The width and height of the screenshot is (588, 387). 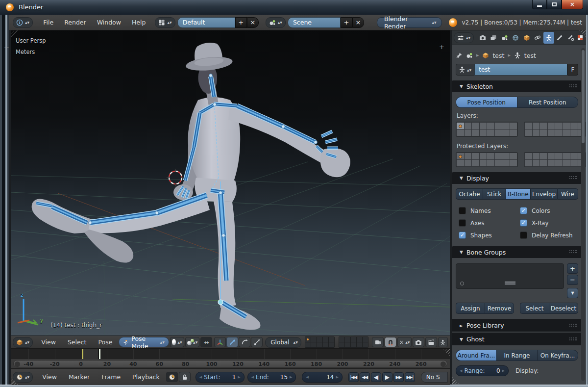 What do you see at coordinates (177, 342) in the screenshot?
I see `viewport-shading-selector: ▲▼` at bounding box center [177, 342].